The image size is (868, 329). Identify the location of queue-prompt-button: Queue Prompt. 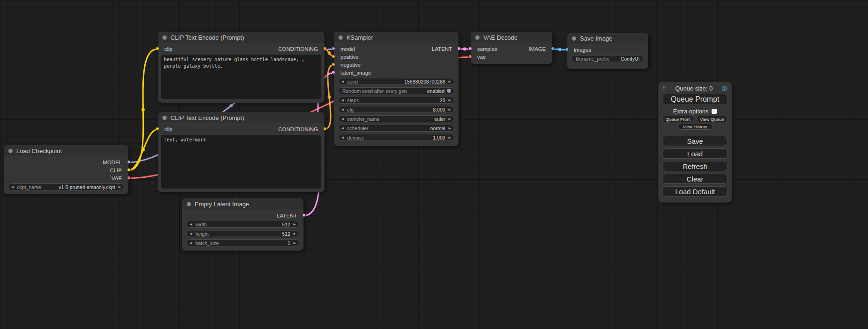
(695, 99).